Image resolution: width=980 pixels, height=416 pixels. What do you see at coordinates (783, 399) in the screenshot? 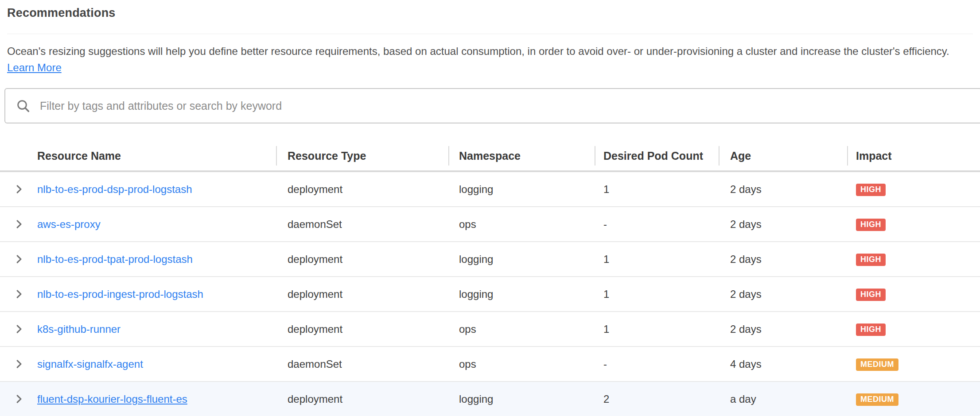
I see `age-cell: a day` at bounding box center [783, 399].